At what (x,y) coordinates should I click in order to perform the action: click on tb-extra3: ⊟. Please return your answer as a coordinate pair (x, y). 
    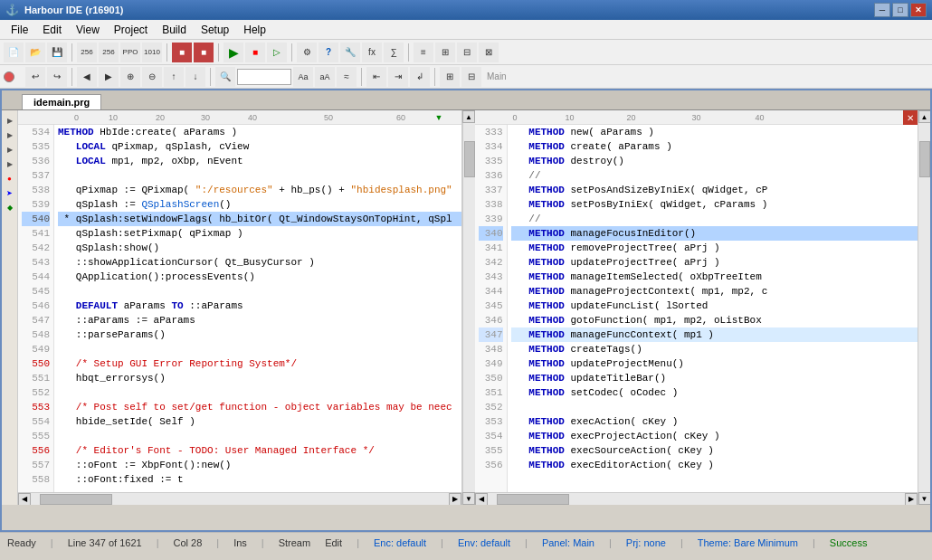
    Looking at the image, I should click on (467, 52).